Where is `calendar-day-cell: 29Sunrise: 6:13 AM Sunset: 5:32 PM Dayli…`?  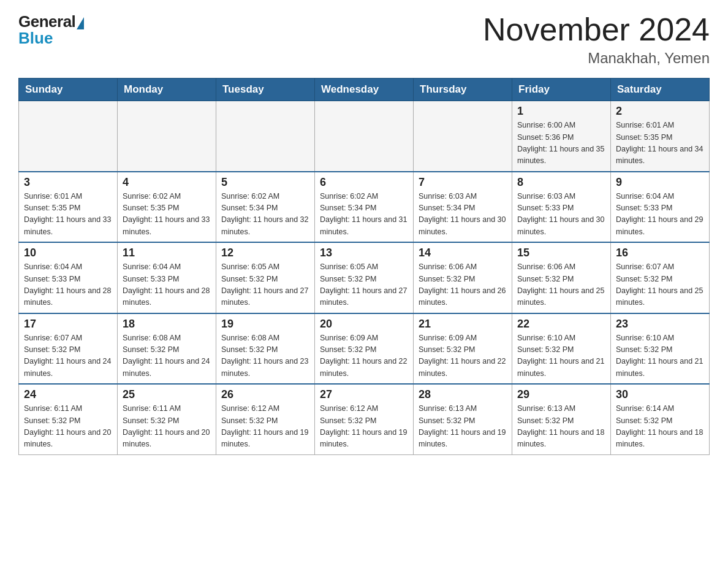
calendar-day-cell: 29Sunrise: 6:13 AM Sunset: 5:32 PM Dayli… is located at coordinates (561, 419).